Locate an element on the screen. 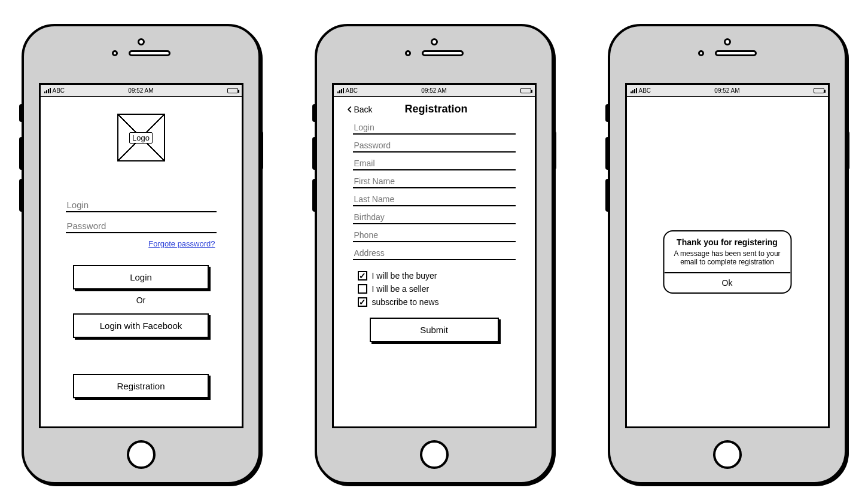 The image size is (868, 503). reg-address-input is located at coordinates (434, 253).